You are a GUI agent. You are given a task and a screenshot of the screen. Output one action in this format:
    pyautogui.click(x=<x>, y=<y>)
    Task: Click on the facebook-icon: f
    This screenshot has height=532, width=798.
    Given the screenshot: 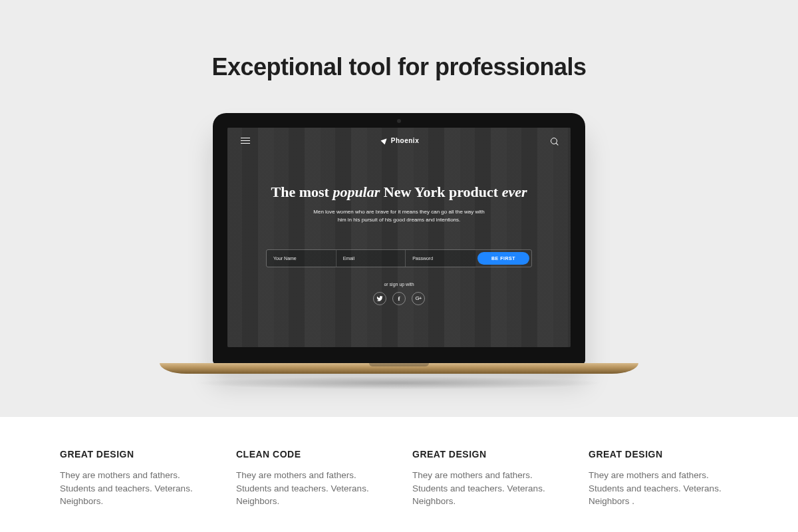 What is the action you would take?
    pyautogui.click(x=399, y=299)
    